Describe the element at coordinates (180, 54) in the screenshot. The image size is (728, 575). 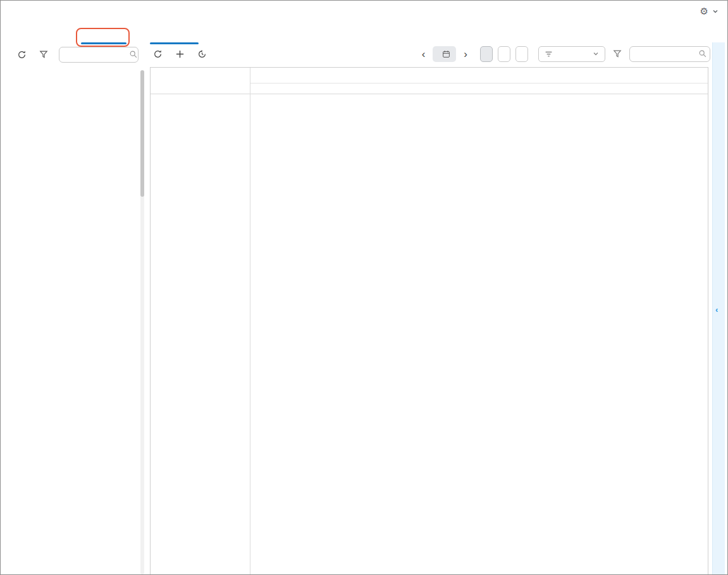
I see `add-icon` at that location.